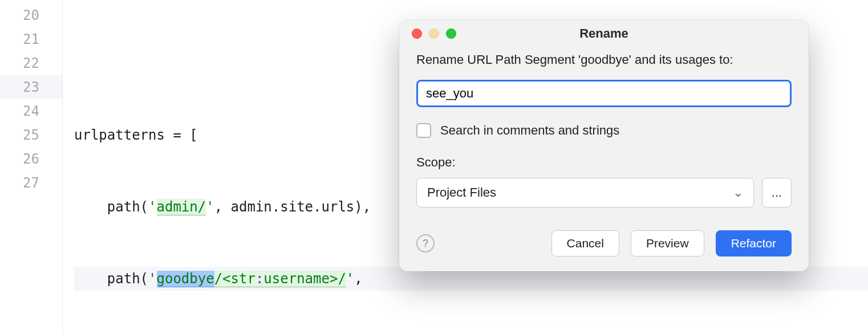 Image resolution: width=868 pixels, height=334 pixels. I want to click on line-number: 27, so click(19, 183).